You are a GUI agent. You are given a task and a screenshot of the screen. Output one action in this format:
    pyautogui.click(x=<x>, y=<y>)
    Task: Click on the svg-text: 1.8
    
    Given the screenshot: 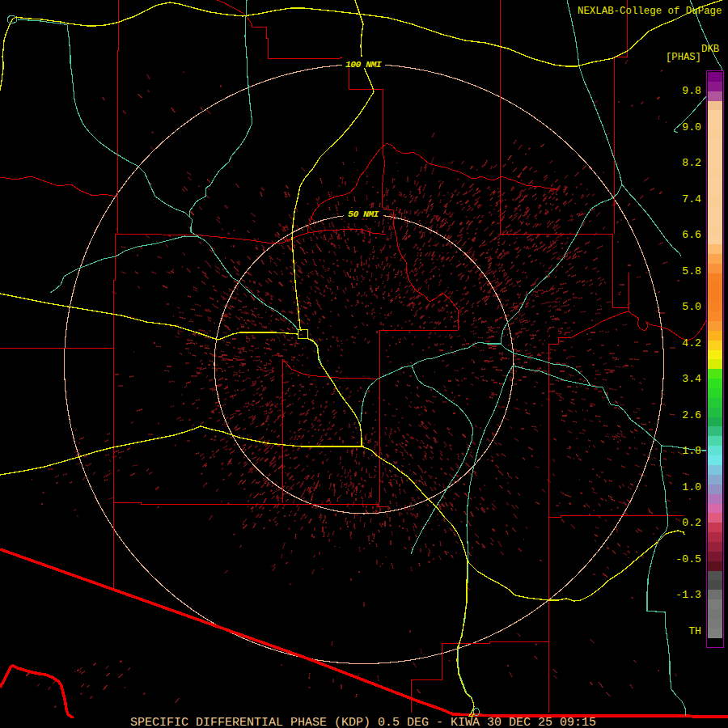 What is the action you would take?
    pyautogui.click(x=692, y=451)
    